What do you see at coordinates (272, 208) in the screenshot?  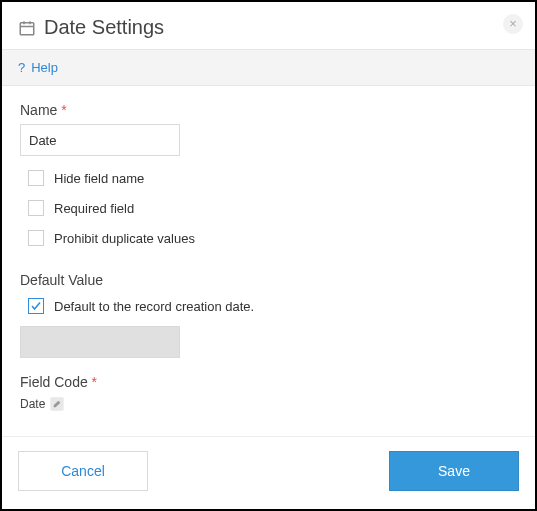 I see `required-field-row: Required field` at bounding box center [272, 208].